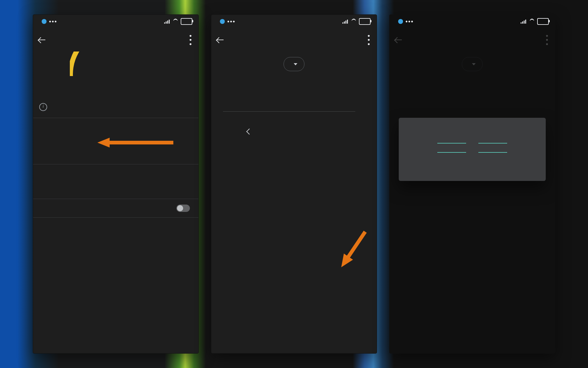 The image size is (588, 368). What do you see at coordinates (116, 218) in the screenshot?
I see `divider` at bounding box center [116, 218].